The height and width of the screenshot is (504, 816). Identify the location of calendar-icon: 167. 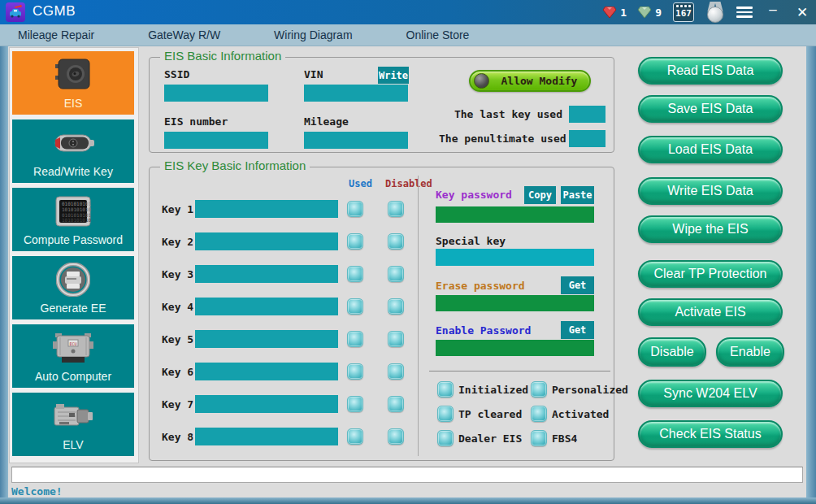
(684, 12).